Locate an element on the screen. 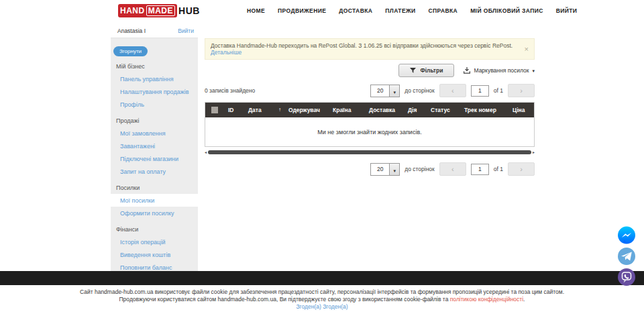  toolbar: Фільтри Маркування посилок is located at coordinates (370, 70).